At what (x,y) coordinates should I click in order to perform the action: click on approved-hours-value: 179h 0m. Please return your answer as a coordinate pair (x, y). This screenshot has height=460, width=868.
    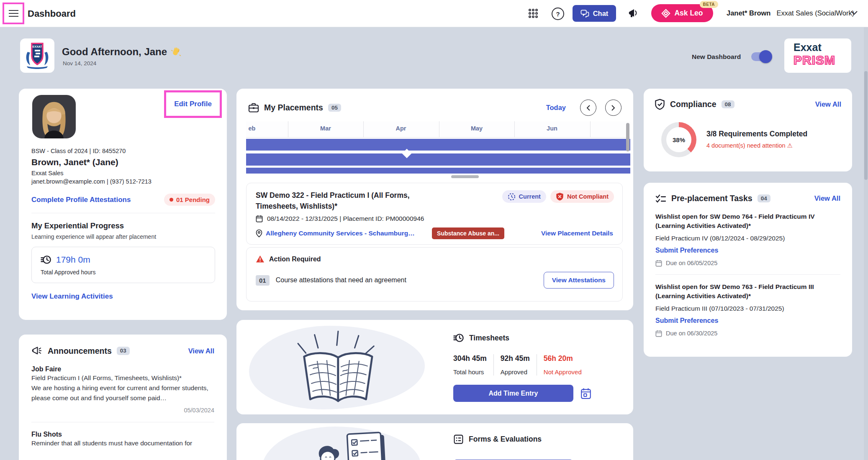
    Looking at the image, I should click on (73, 260).